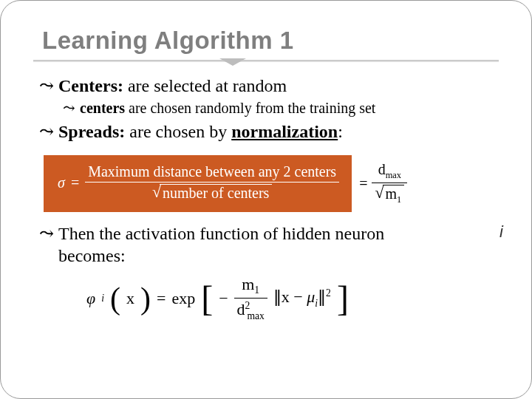  What do you see at coordinates (91, 86) in the screenshot?
I see `bullet-centers-bold: Centers:` at bounding box center [91, 86].